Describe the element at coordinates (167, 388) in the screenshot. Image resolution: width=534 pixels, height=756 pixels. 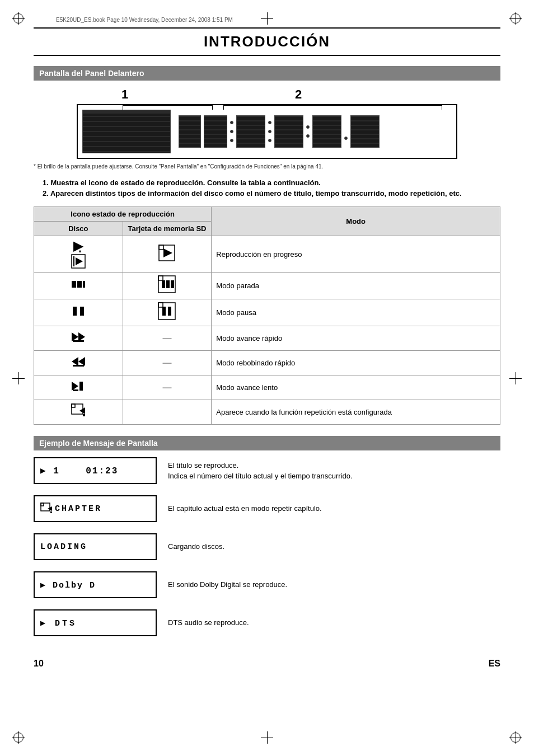
I see `icon-slow-sd: —` at that location.